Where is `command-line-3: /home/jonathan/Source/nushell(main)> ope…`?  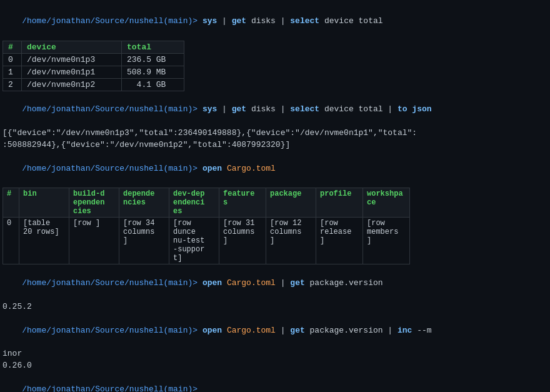 command-line-3: /home/jonathan/Source/nushell(main)> ope… is located at coordinates (275, 169).